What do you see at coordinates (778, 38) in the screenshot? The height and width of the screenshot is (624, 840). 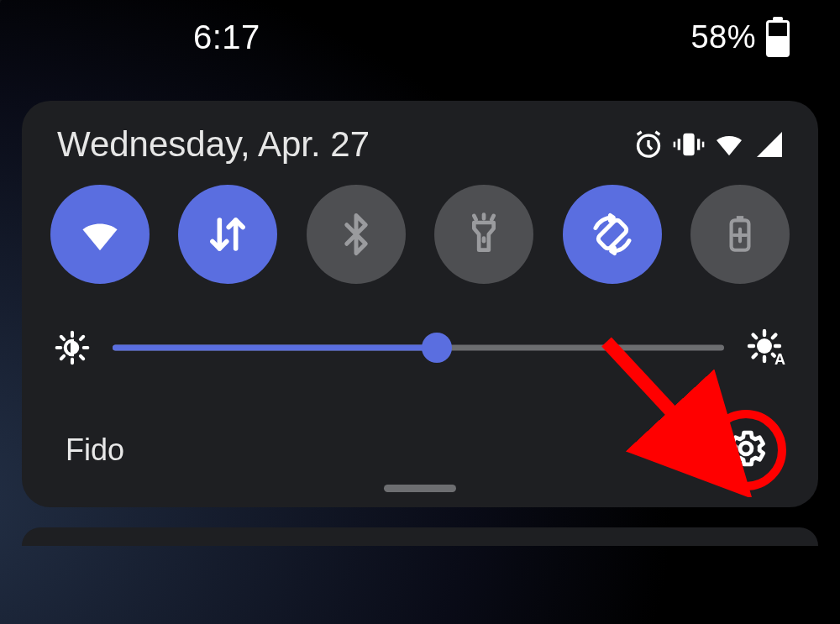 I see `battery-icon` at bounding box center [778, 38].